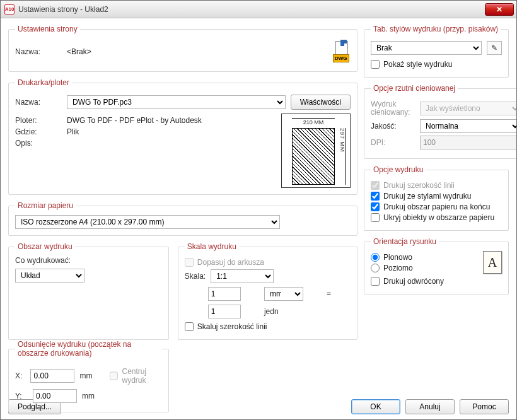 The width and height of the screenshot is (517, 420). I want to click on offset-y-input, so click(55, 396).